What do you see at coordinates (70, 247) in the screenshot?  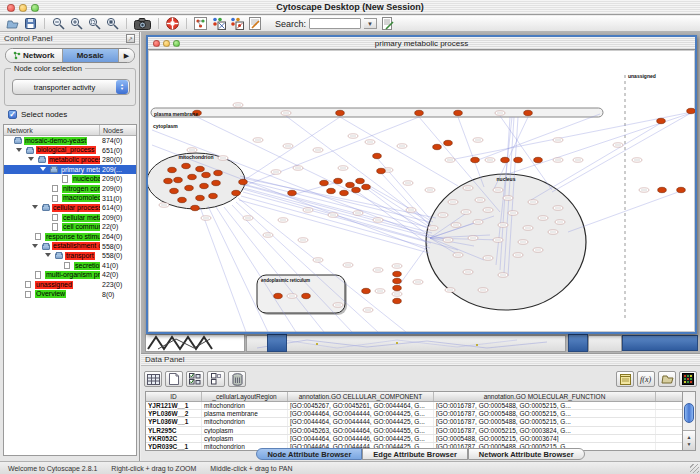 I see `tree-row: establishment of lo558(0)` at bounding box center [70, 247].